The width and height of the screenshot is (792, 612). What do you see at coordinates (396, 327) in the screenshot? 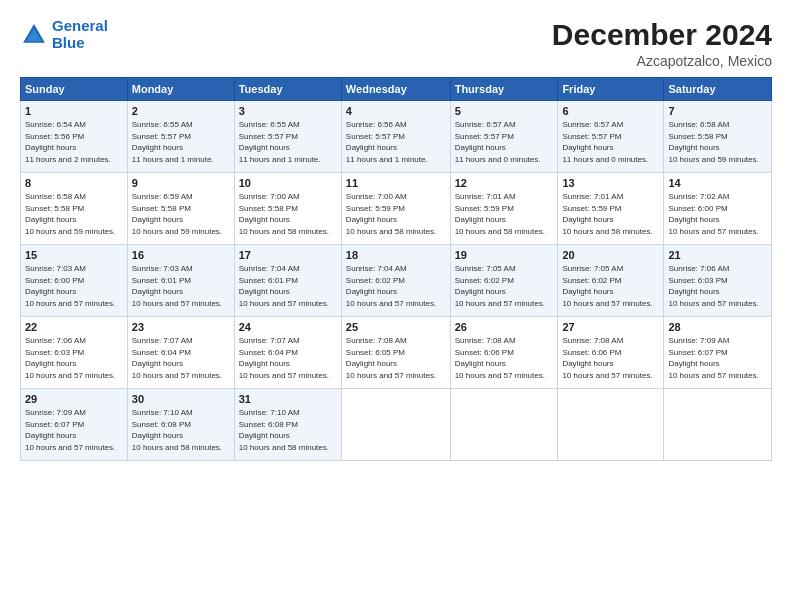
I see `day-number: 25` at bounding box center [396, 327].